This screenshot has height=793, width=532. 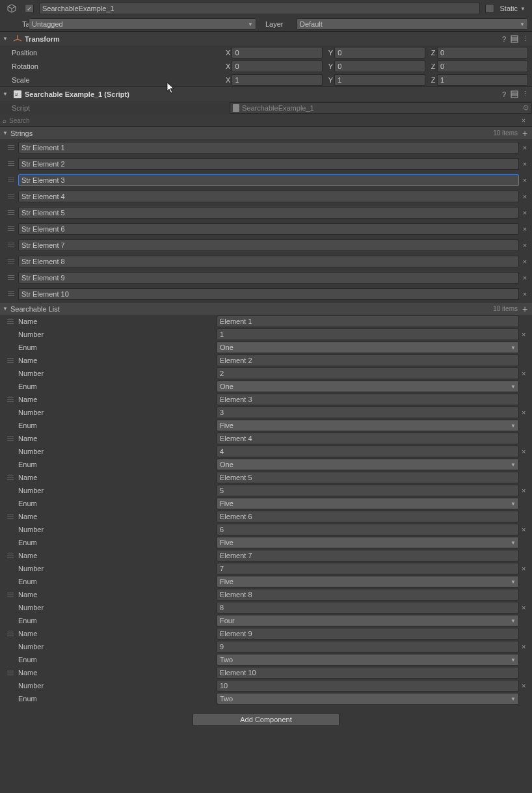 What do you see at coordinates (266, 94) in the screenshot?
I see `script-component-header: ▼ # Searchable Example_1 (Script) ? ⋮` at bounding box center [266, 94].